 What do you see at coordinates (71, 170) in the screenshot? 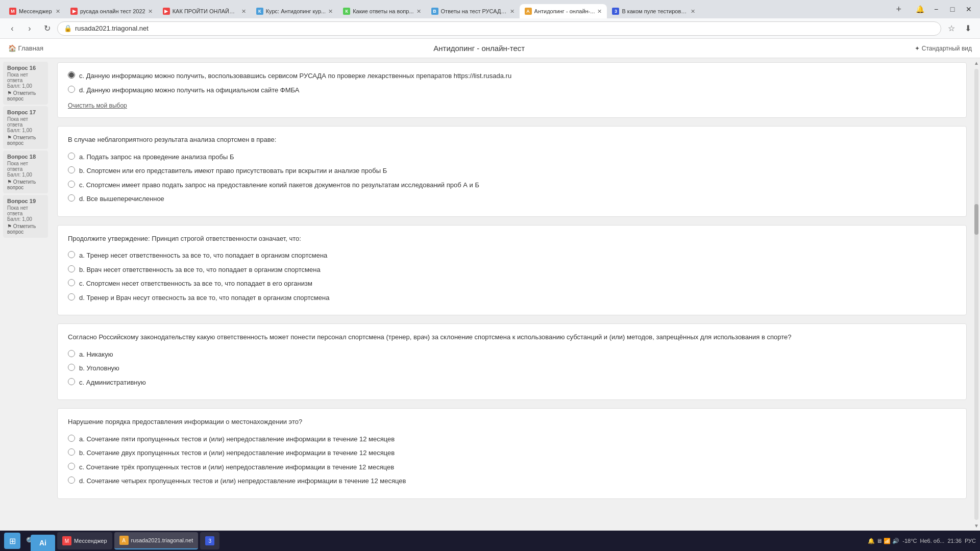
I see `radio-q16b` at bounding box center [71, 170].